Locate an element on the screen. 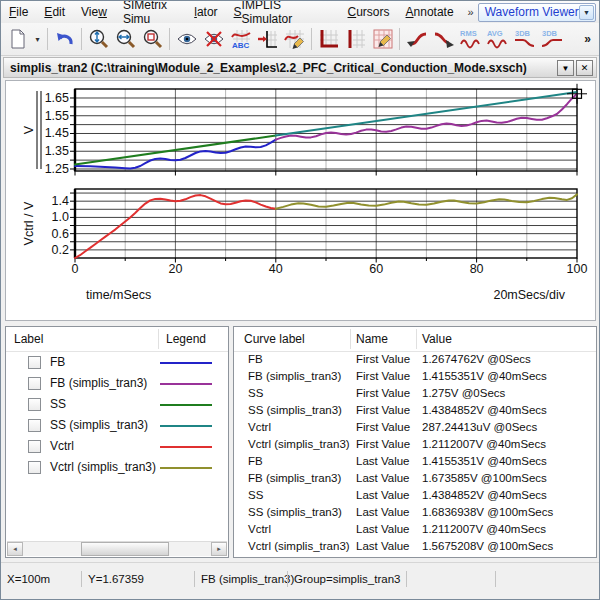  menu-item-edit: Edit is located at coordinates (54, 12).